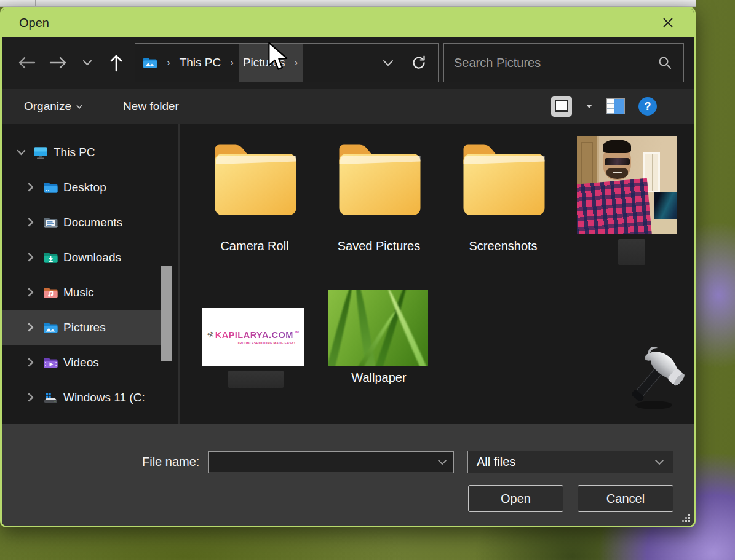  Describe the element at coordinates (611, 106) in the screenshot. I see `preview-pane-icon` at that location.